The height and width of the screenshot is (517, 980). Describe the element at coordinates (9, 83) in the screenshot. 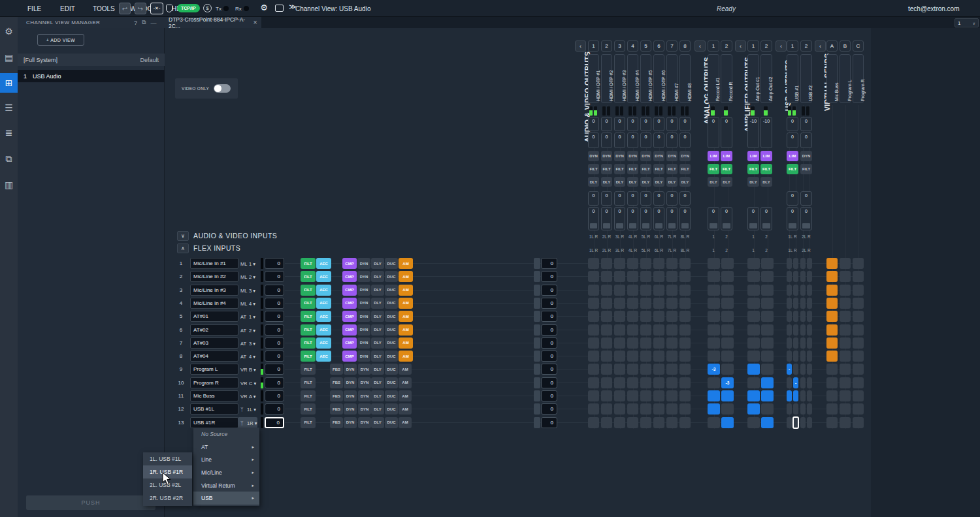

I see `channel-view-icon: ⊞` at that location.